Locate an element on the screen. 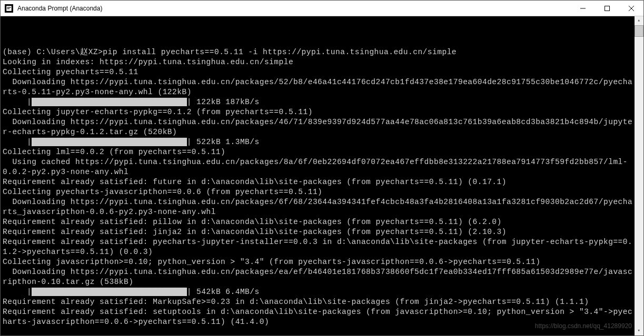 The width and height of the screenshot is (644, 336). output-line: Collecting lml==0.0.2 (from pyecharts==0… is located at coordinates (114, 152).